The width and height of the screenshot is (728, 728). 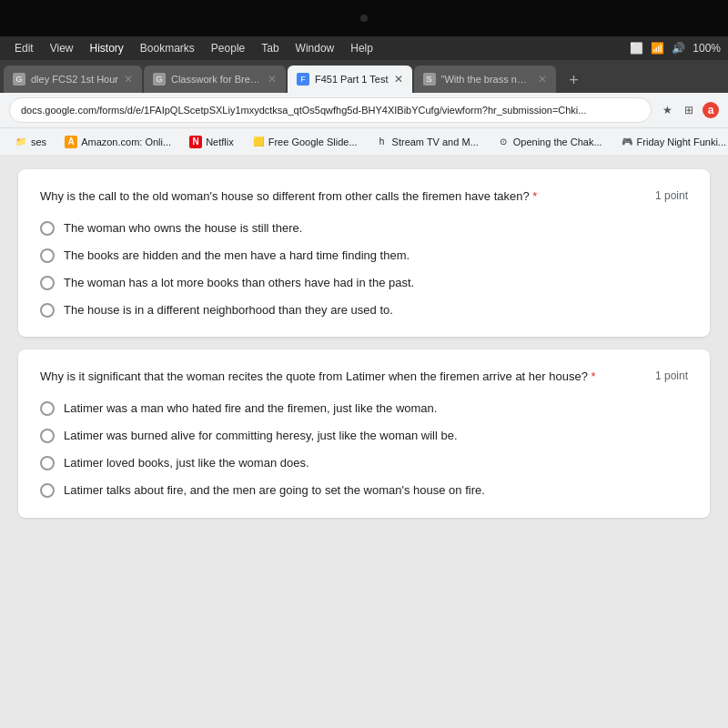 What do you see at coordinates (285, 197) in the screenshot?
I see `question-1-body: Why is the call to the old woman's house…` at bounding box center [285, 197].